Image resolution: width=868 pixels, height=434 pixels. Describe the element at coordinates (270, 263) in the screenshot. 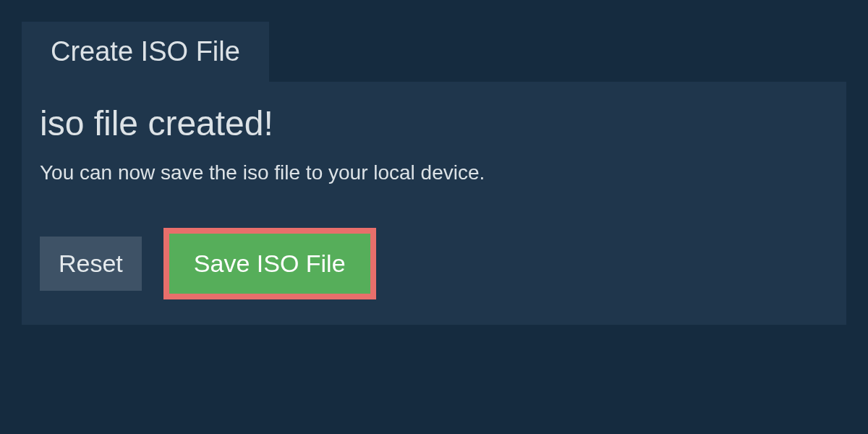

I see `save-button-highlight: Save ISO File` at that location.